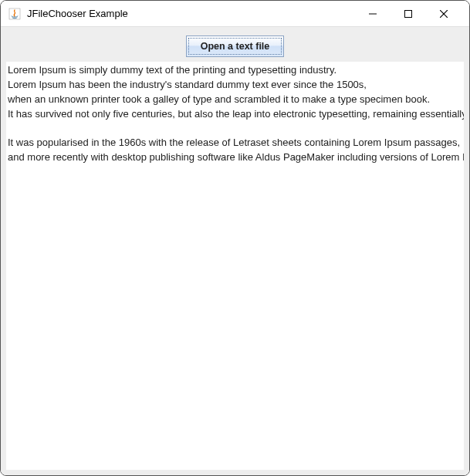 The image size is (470, 476). What do you see at coordinates (444, 14) in the screenshot?
I see `close-icon` at bounding box center [444, 14].